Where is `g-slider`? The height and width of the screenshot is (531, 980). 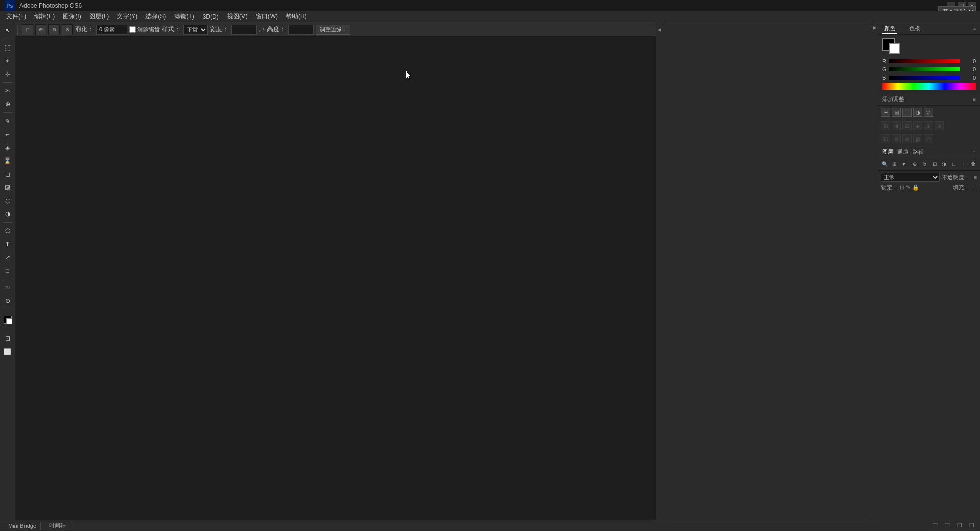
g-slider is located at coordinates (924, 69).